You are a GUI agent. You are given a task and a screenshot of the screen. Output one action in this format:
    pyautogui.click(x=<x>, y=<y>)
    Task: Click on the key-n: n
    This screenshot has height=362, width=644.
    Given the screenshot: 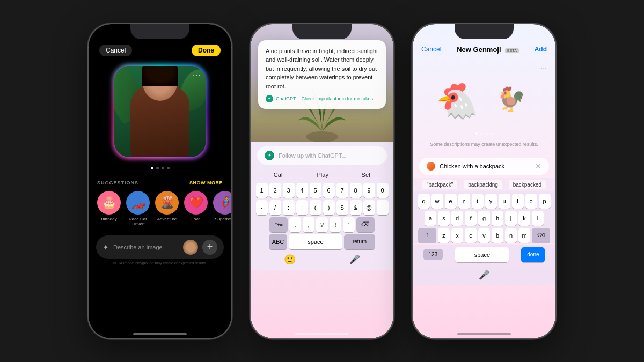 What is the action you would take?
    pyautogui.click(x=511, y=235)
    